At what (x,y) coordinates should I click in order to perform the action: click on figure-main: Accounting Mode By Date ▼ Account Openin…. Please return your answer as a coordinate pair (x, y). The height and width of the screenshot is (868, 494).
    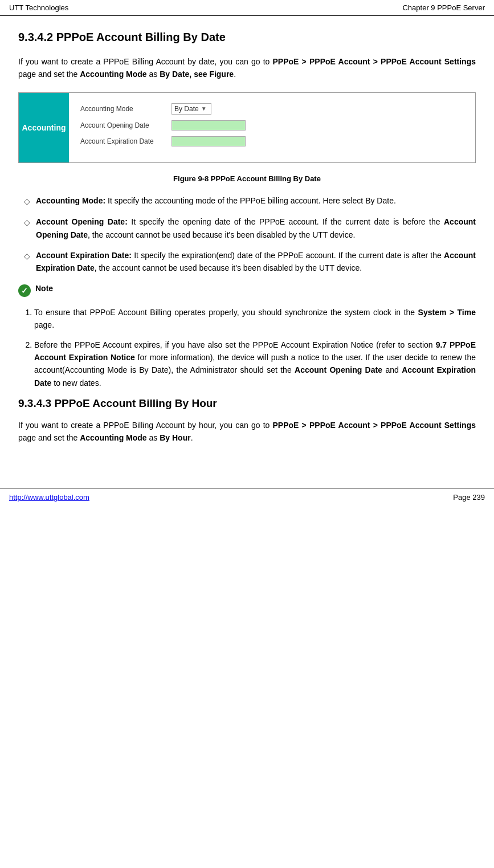
    Looking at the image, I should click on (272, 128).